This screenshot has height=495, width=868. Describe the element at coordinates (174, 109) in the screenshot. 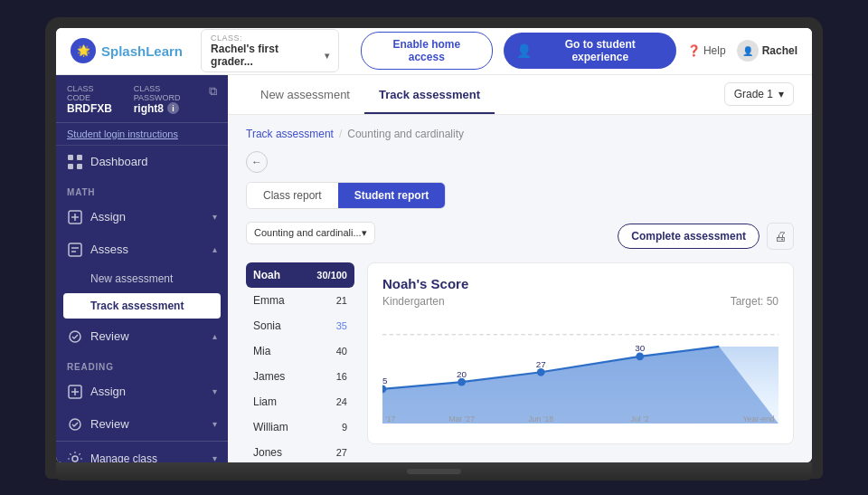

I see `info-icon: i` at that location.